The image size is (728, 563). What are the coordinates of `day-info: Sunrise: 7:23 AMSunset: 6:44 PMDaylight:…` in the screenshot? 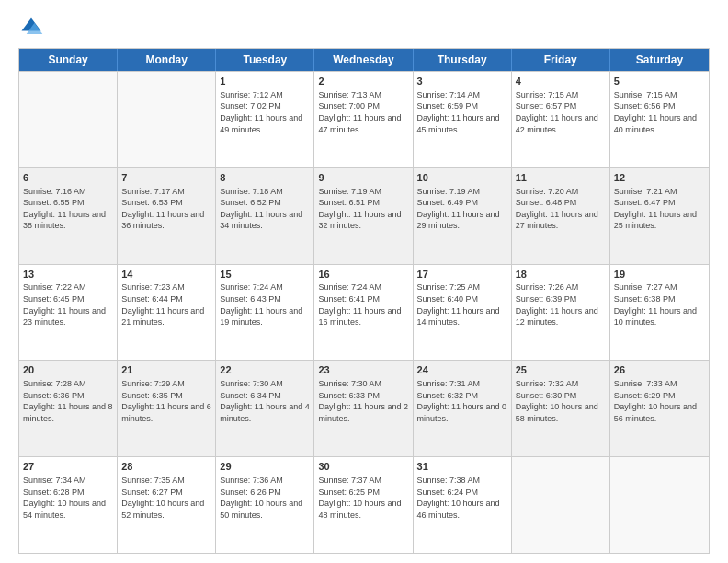 It's located at (166, 304).